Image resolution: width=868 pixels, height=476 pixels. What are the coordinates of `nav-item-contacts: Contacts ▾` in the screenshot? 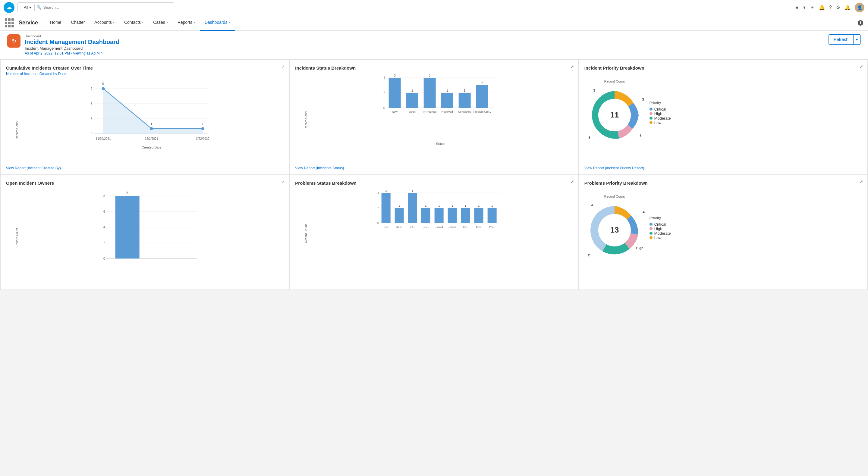 It's located at (134, 23).